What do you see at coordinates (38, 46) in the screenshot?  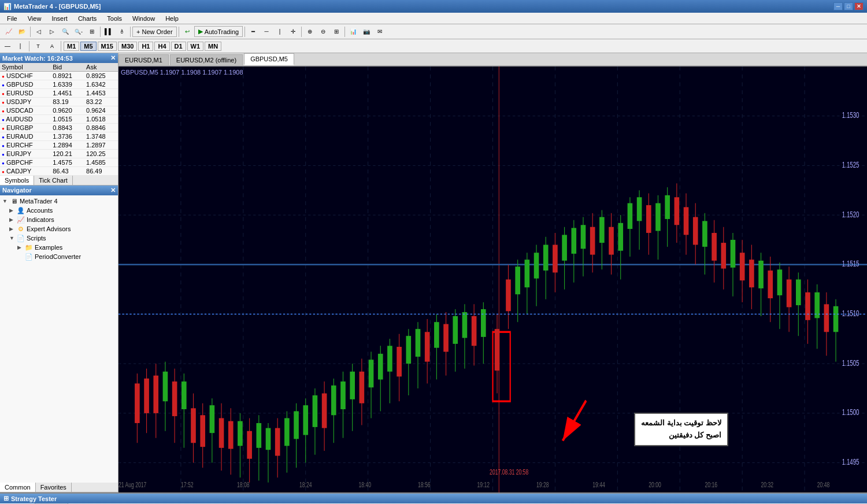 I see `period-tool2: T` at bounding box center [38, 46].